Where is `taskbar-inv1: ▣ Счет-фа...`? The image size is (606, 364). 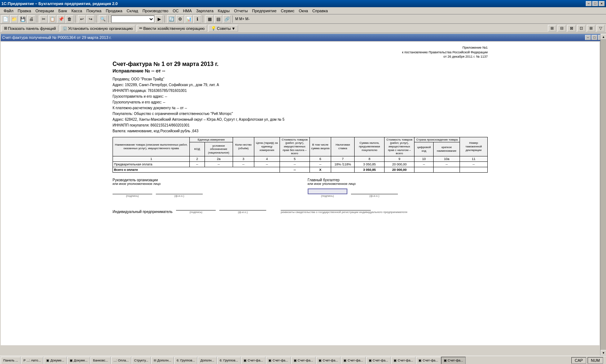 taskbar-inv1: ▣ Счет-фа... is located at coordinates (253, 360).